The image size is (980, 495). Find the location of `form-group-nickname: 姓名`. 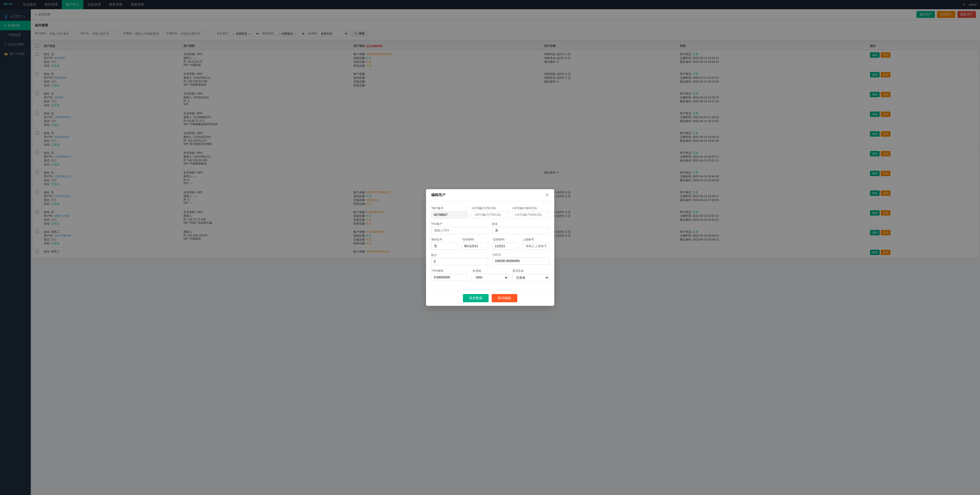

form-group-nickname: 姓名 is located at coordinates (520, 228).